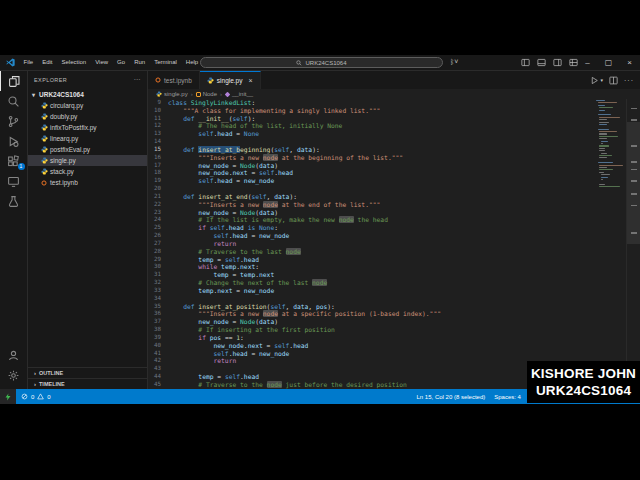 The width and height of the screenshot is (640, 480). What do you see at coordinates (394, 236) in the screenshot?
I see `code-line-26: 26 self.head = new_node` at bounding box center [394, 236].